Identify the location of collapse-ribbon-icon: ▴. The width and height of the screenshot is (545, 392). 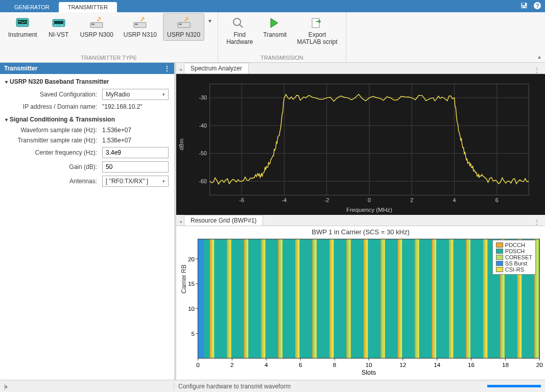
(539, 37).